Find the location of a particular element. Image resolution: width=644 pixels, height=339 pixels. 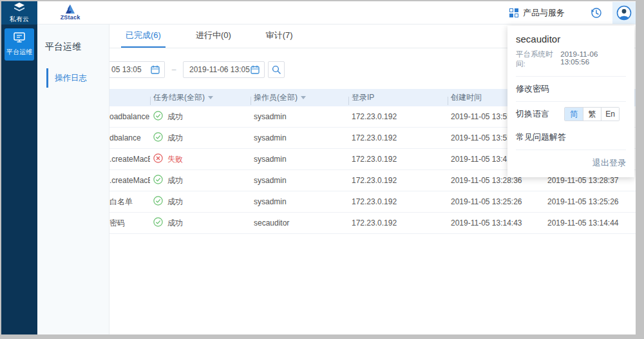

start-date-value: 05 13:05 is located at coordinates (126, 70).